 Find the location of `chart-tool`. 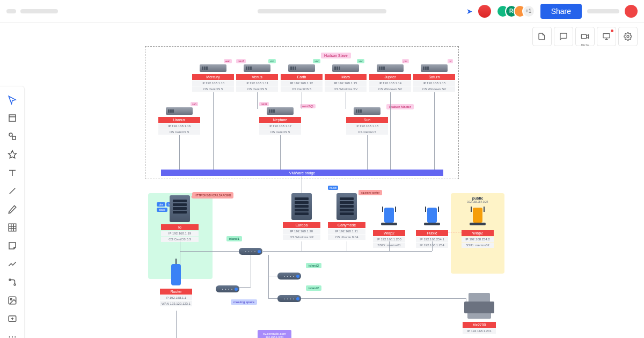

chart-tool is located at coordinates (12, 264).